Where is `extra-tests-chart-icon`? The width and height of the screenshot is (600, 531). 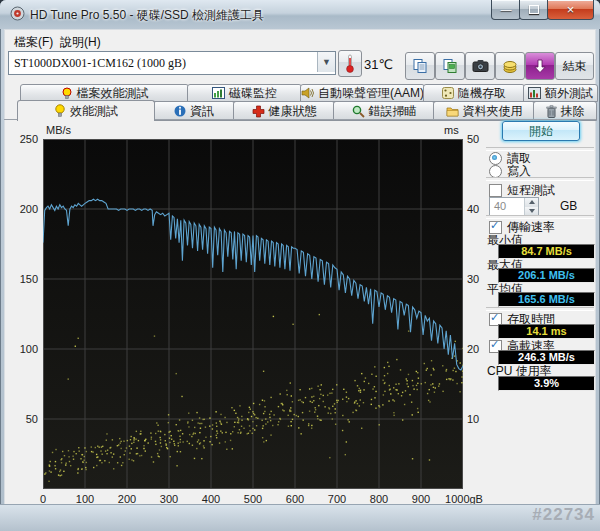 extra-tests-chart-icon is located at coordinates (534, 93).